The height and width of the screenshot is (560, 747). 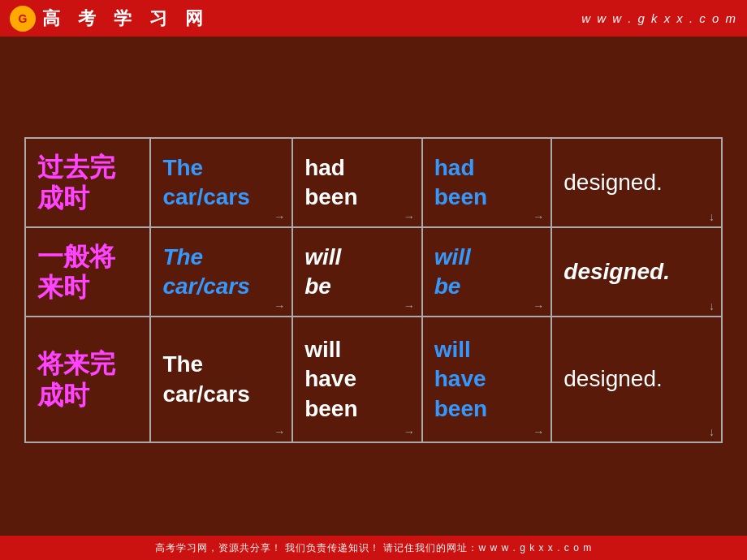 What do you see at coordinates (88, 183) in the screenshot?
I see `label-cell-1: 过去完成时` at bounding box center [88, 183].